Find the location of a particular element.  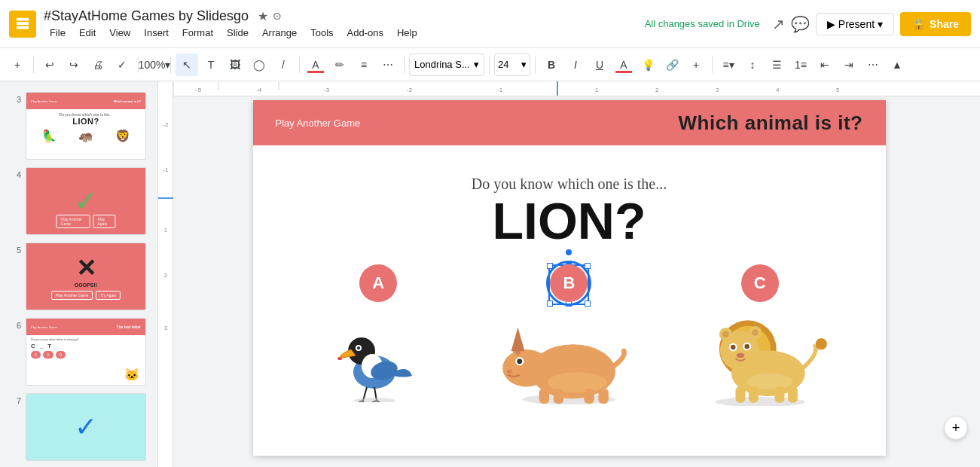

menu-addons: Add-ons is located at coordinates (365, 33).